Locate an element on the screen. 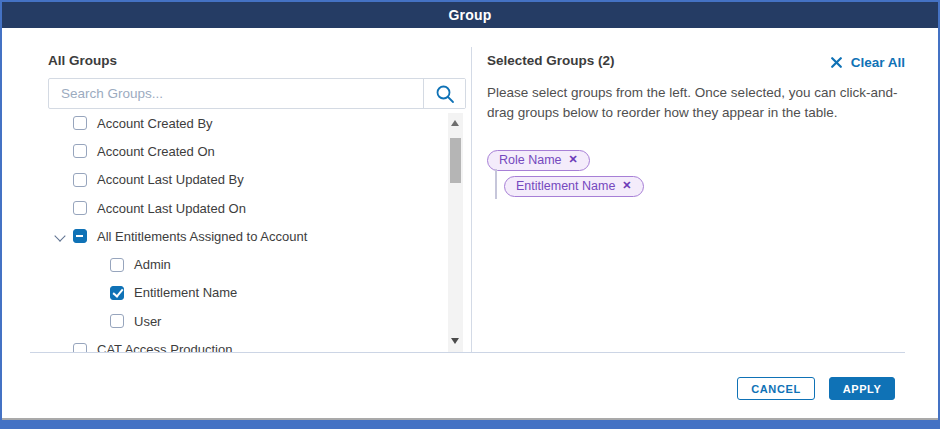 The width and height of the screenshot is (940, 429). search-icon is located at coordinates (445, 94).